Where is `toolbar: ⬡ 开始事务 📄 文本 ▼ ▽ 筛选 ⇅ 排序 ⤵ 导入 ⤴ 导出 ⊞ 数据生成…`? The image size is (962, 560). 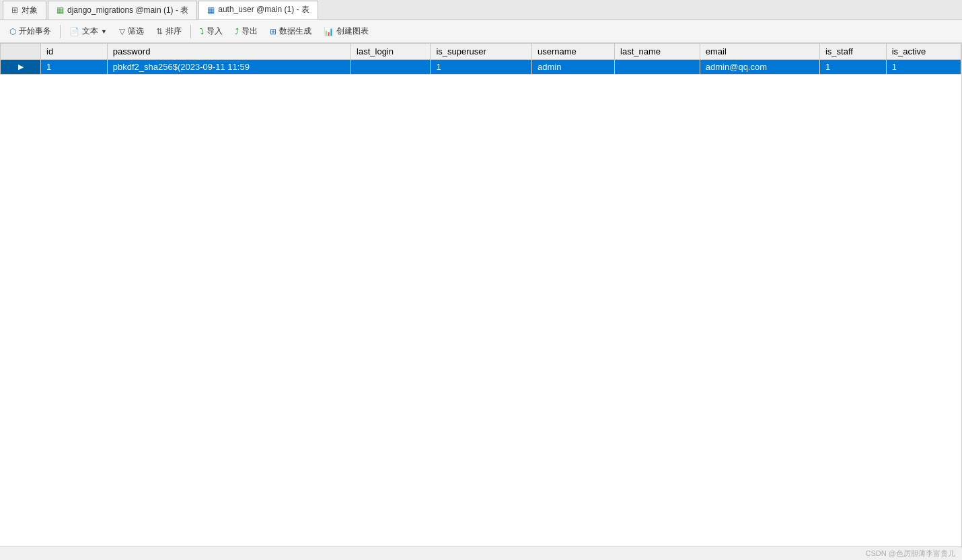 toolbar: ⬡ 开始事务 📄 文本 ▼ ▽ 筛选 ⇅ 排序 ⤵ 导入 ⤴ 导出 ⊞ 数据生成… is located at coordinates (481, 32).